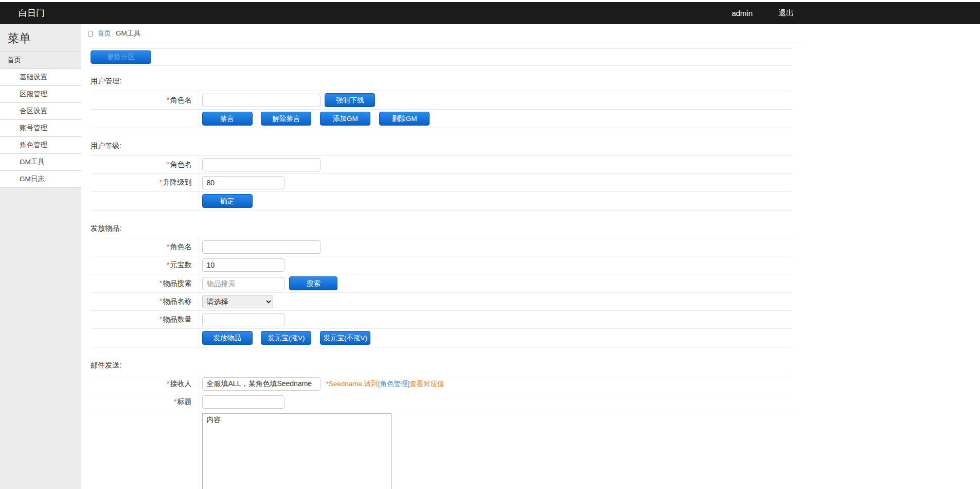  Describe the element at coordinates (145, 384) in the screenshot. I see `receiver-label-cell: *接收人` at that location.